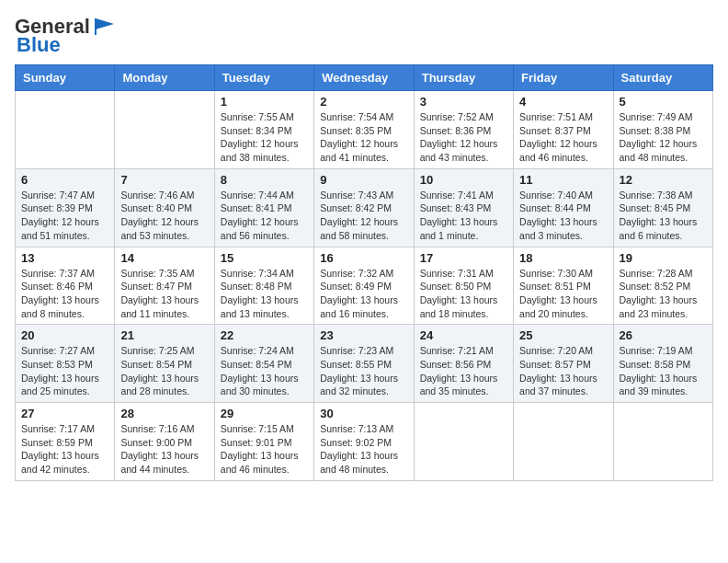  What do you see at coordinates (64, 215) in the screenshot?
I see `day-info: Sunrise: 7:47 AM Sunset: 8:39 PM Dayligh…` at bounding box center [64, 215].